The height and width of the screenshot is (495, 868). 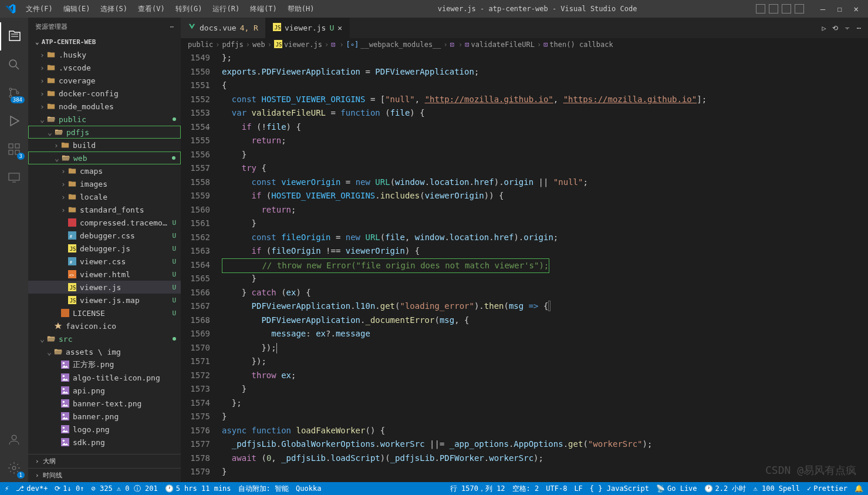 I want to click on tree-item: ›locale, so click(x=104, y=197).